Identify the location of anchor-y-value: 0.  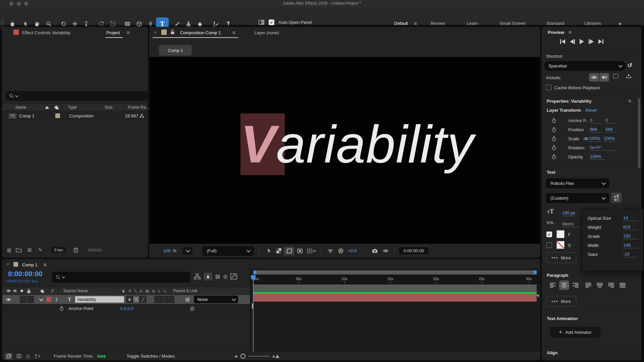
(611, 121).